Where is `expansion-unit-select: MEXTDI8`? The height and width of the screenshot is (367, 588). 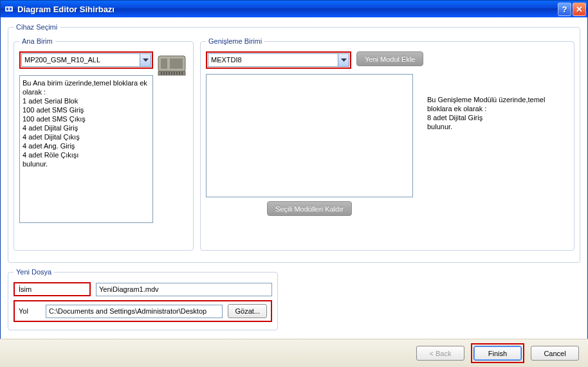
expansion-unit-select: MEXTDI8 is located at coordinates (279, 60).